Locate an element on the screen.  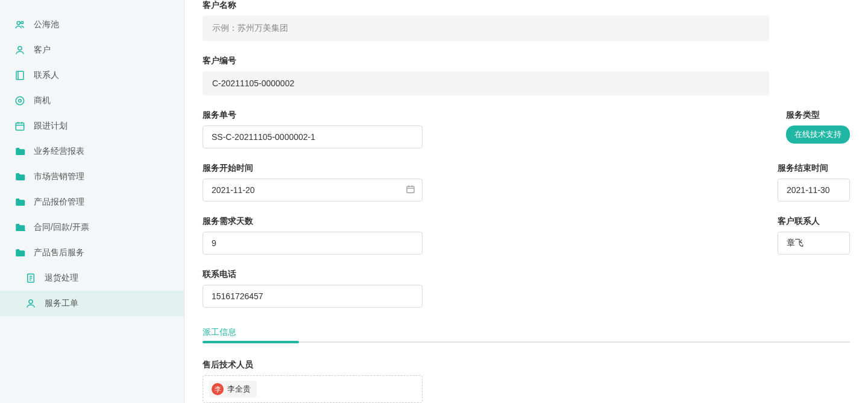
phone-label: 联系电话 is located at coordinates (494, 274).